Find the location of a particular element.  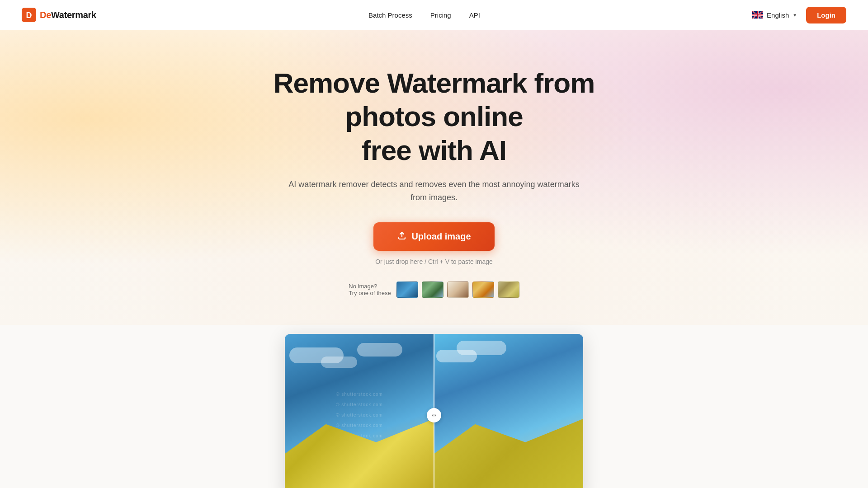

main-nav: Batch Process Pricing API is located at coordinates (424, 15).